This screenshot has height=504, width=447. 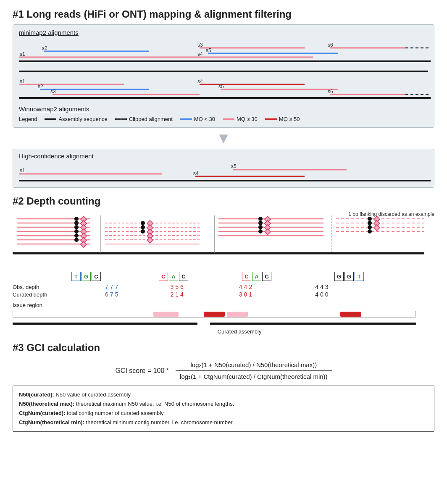 I want to click on obs-group3: 4 4 2, so click(x=245, y=287).